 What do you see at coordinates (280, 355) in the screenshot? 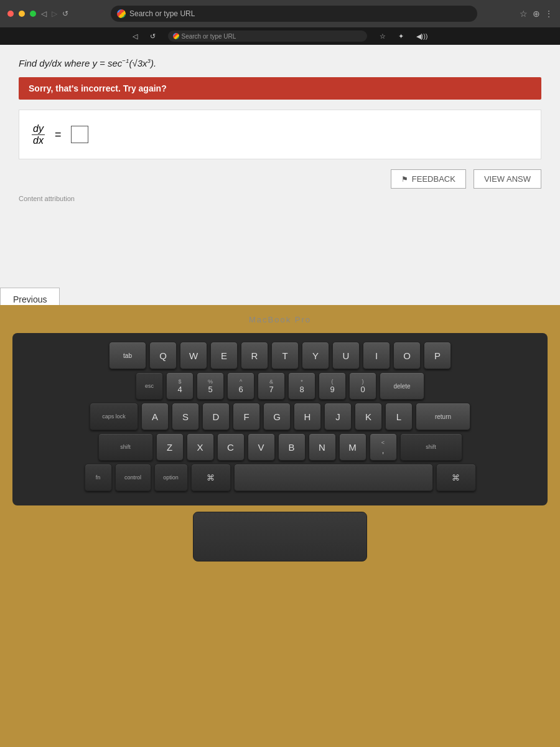
I see `number-row: tab Q W E R T Y U I O P` at bounding box center [280, 355].